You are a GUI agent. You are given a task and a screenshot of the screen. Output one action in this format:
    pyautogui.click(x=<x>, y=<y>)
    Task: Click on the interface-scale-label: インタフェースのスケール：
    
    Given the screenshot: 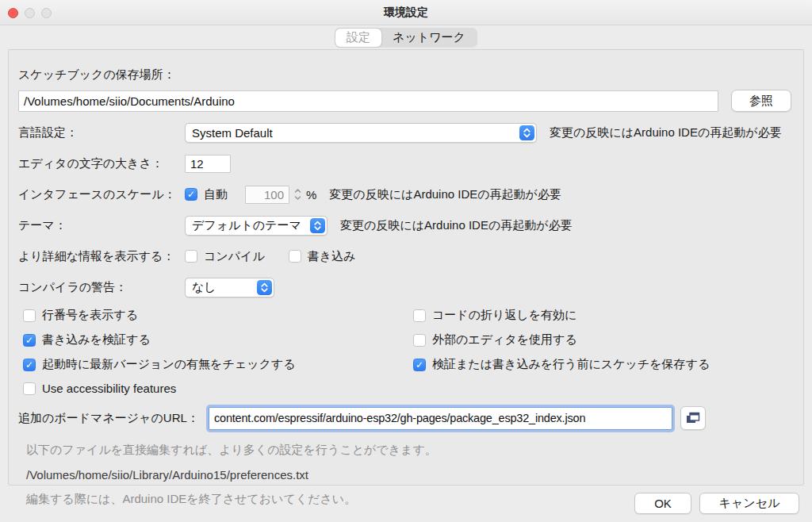 What is the action you would take?
    pyautogui.click(x=102, y=195)
    